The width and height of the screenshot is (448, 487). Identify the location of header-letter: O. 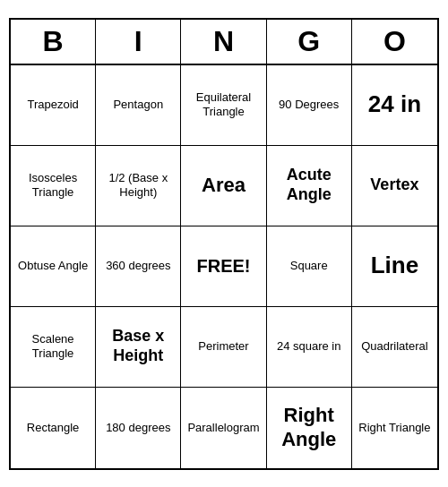
(394, 41).